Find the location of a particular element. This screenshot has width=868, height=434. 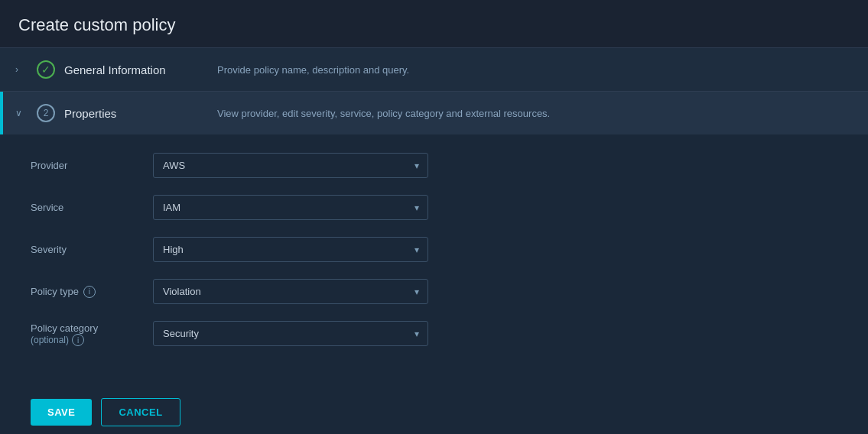

policy-type-info-icon: i is located at coordinates (89, 292).